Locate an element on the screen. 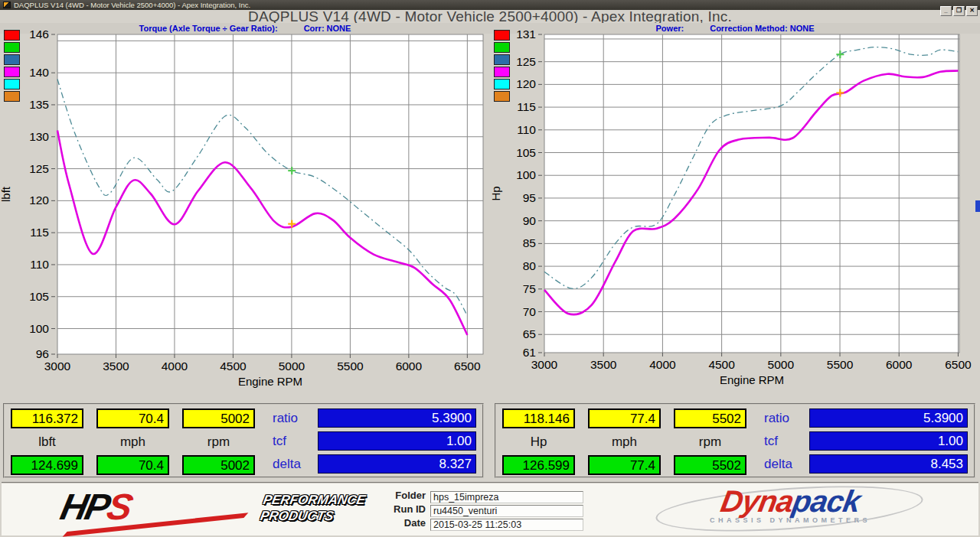  run-info-fields: Folderhps_15impreza Run IDru4450_venturi… is located at coordinates (456, 510).